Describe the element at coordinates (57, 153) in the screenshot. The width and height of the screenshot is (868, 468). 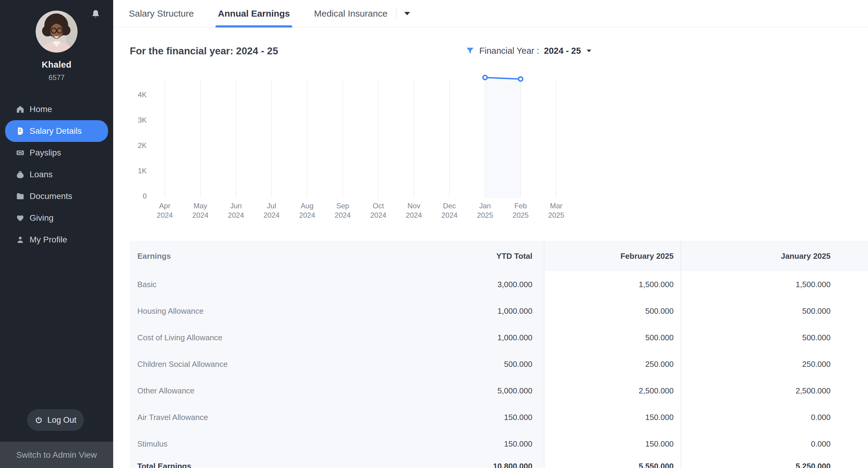
I see `sidebar-item-payslips: Payslips` at that location.